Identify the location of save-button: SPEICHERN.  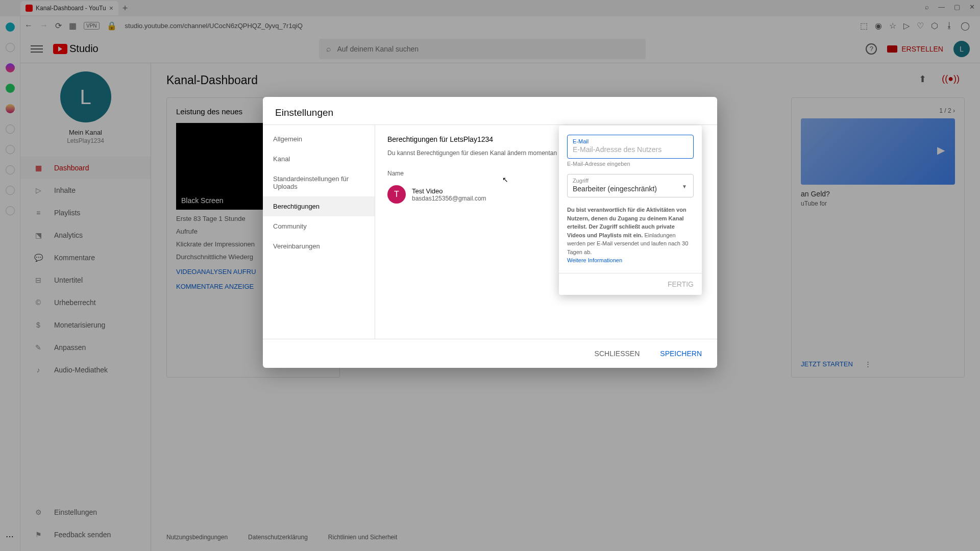
(681, 354).